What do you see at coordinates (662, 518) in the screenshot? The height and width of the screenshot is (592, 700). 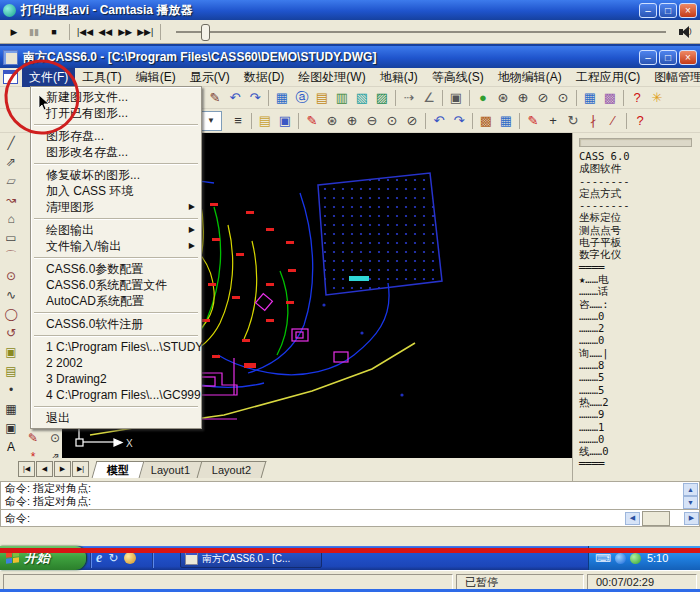 I see `command-hscrollbar: ◀ ▶` at bounding box center [662, 518].